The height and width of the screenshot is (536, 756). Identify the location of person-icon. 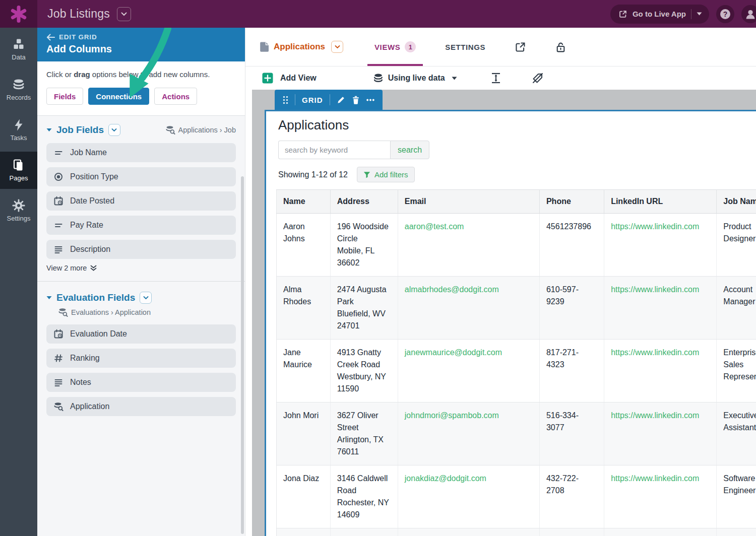
(750, 14).